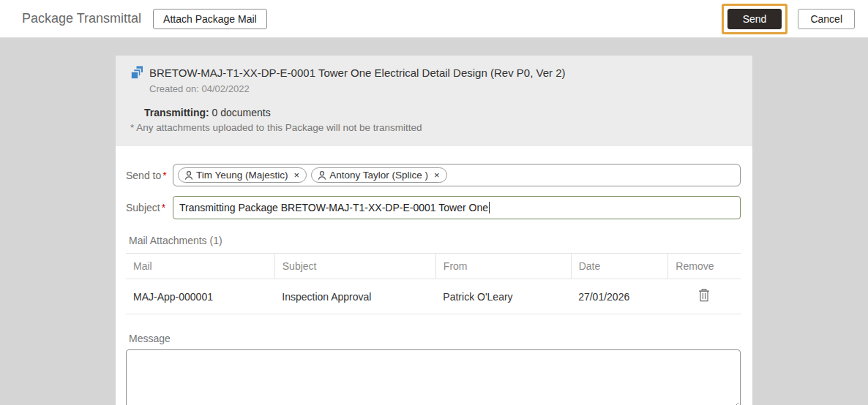 Image resolution: width=868 pixels, height=405 pixels. What do you see at coordinates (355, 266) in the screenshot?
I see `column-header-subject: Subject` at bounding box center [355, 266].